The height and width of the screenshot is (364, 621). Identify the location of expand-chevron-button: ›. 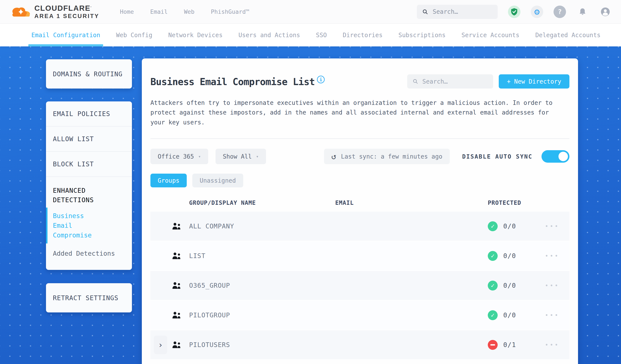
(160, 345).